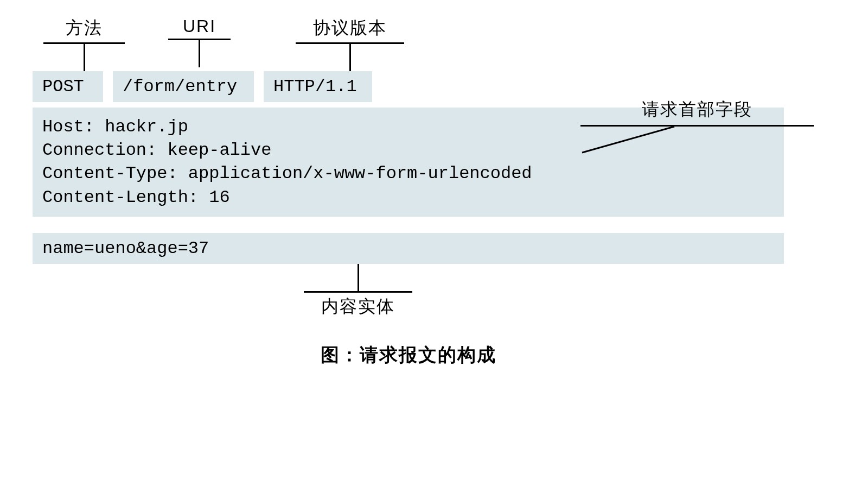  Describe the element at coordinates (183, 87) in the screenshot. I see `request-uri-box: /form/entry` at that location.